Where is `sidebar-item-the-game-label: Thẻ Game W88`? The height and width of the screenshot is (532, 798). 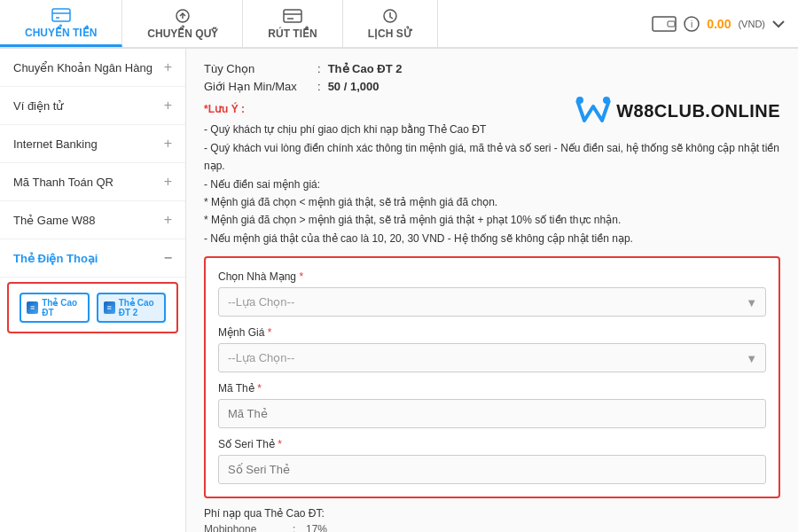 sidebar-item-the-game-label: Thẻ Game W88 is located at coordinates (55, 220).